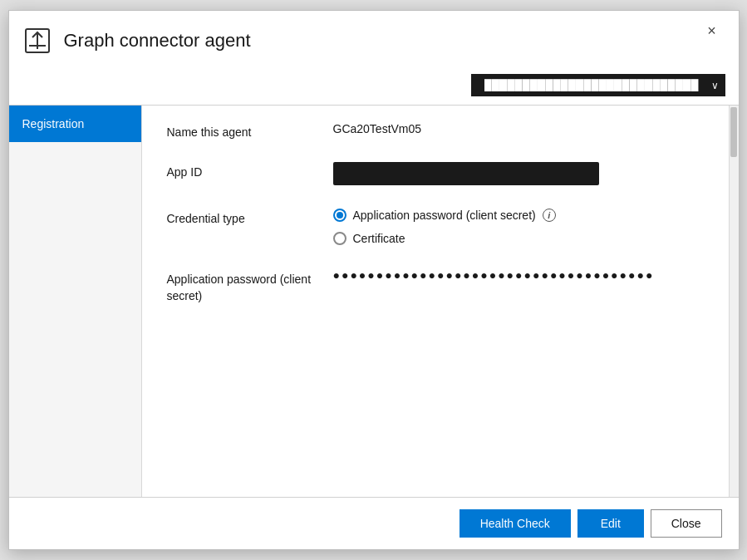  I want to click on radio-btn-app-password, so click(340, 215).